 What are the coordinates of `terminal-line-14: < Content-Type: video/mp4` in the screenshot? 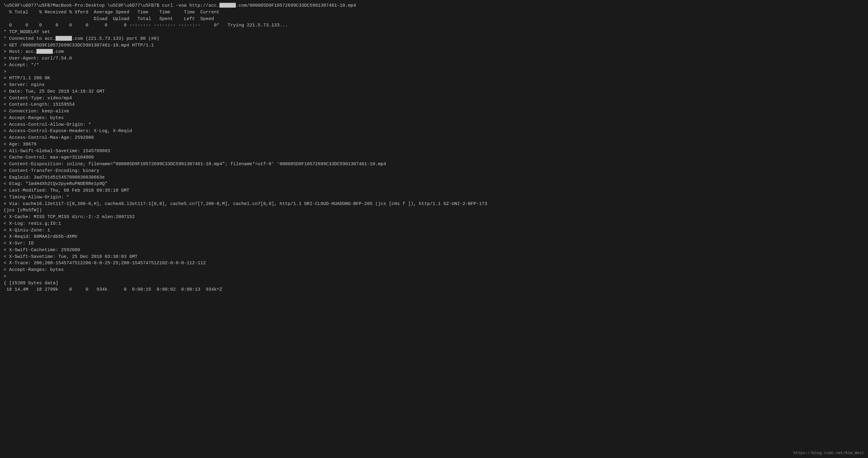 It's located at (434, 98).